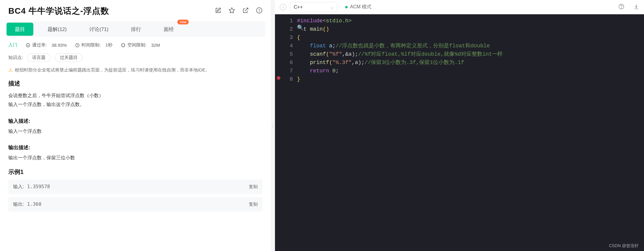 This screenshot has height=251, width=644. Describe the element at coordinates (135, 105) in the screenshot. I see `desc-text-2: 输入一个浮点数，输出这个浮点数。` at that location.